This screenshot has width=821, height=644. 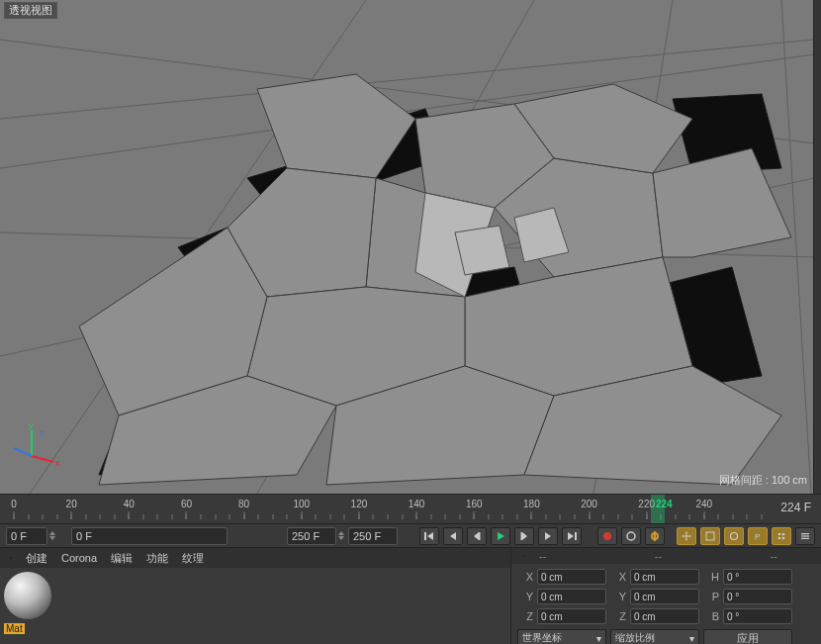 What do you see at coordinates (360, 505) in the screenshot?
I see `tick-label: 120` at bounding box center [360, 505].